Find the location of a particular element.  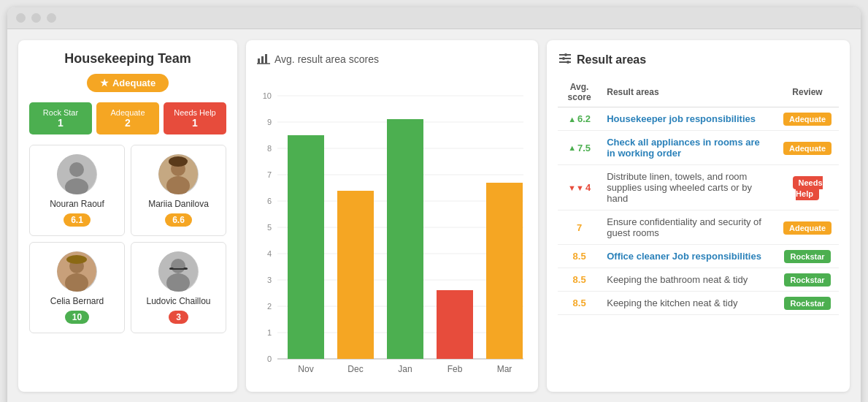

result-area-1: Check all appliances in rooms are in wor… is located at coordinates (688, 148).